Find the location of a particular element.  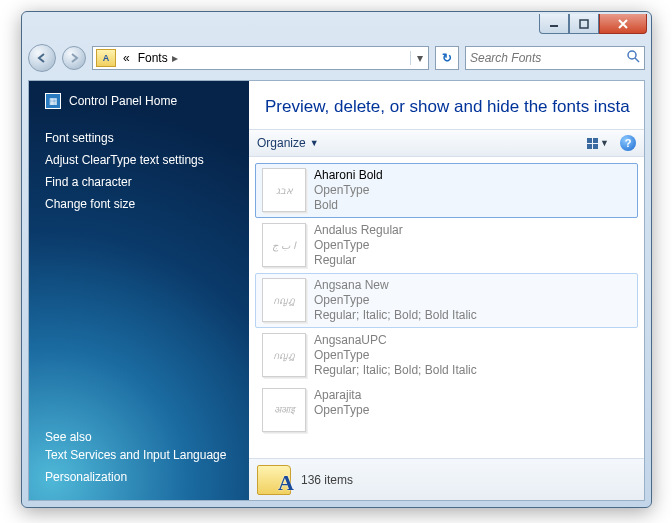

refresh-button: ↻ is located at coordinates (447, 58).